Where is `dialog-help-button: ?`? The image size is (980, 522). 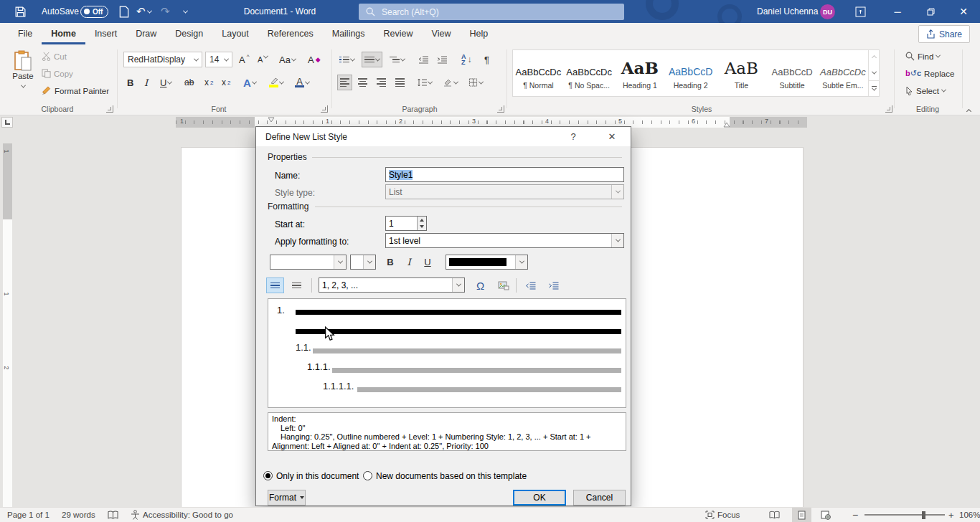
dialog-help-button: ? is located at coordinates (573, 136).